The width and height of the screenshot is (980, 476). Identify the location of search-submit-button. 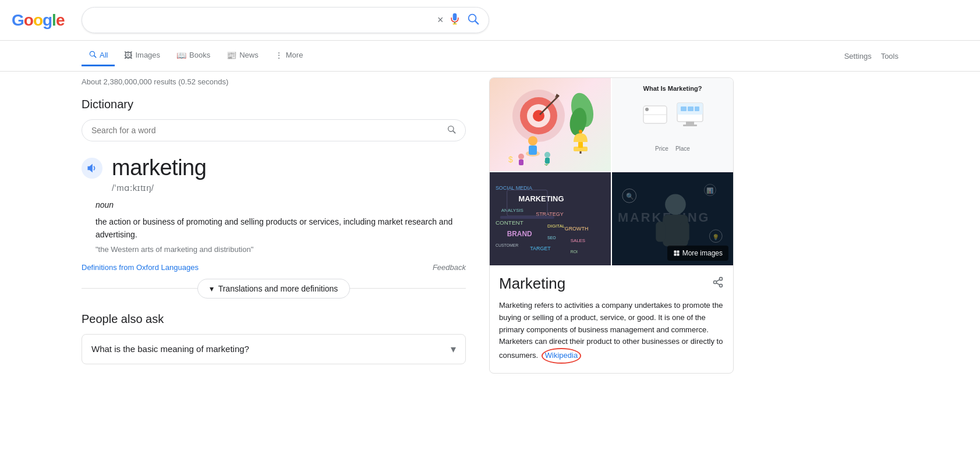
(473, 20).